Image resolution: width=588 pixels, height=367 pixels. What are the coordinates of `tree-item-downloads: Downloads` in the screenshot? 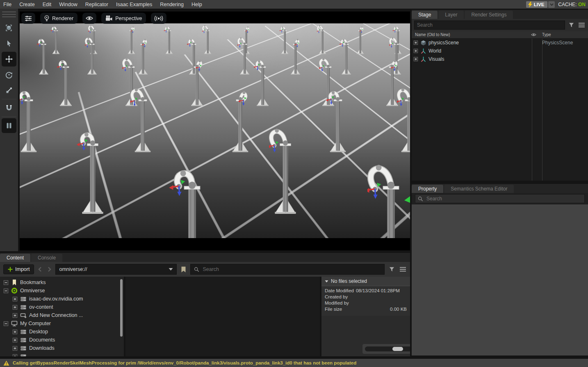 It's located at (62, 348).